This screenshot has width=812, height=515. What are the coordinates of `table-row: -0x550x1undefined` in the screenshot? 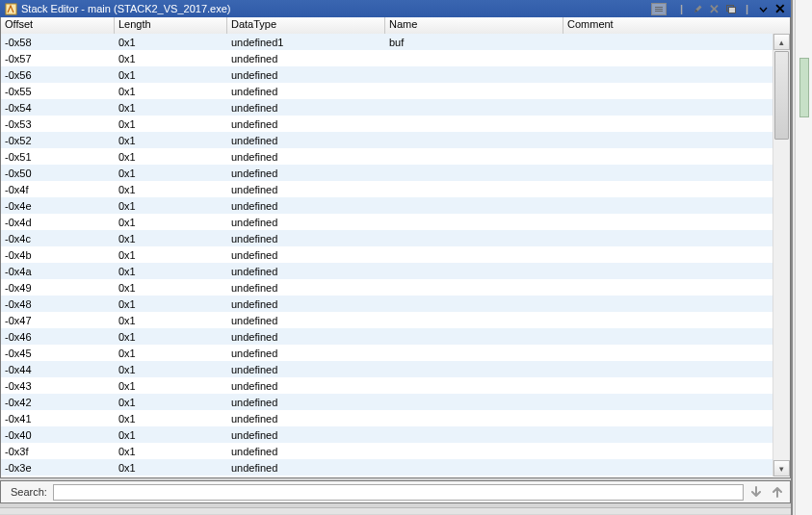 It's located at (387, 90).